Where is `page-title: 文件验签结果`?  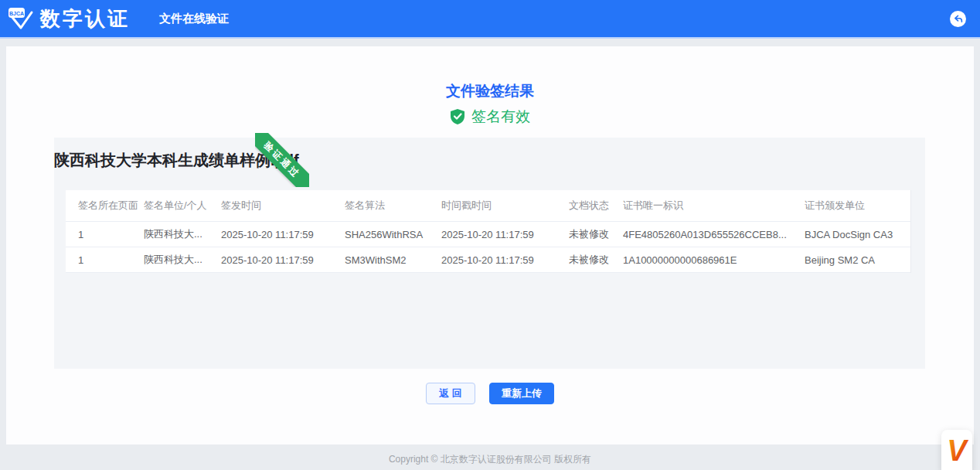 page-title: 文件验签结果 is located at coordinates (490, 91).